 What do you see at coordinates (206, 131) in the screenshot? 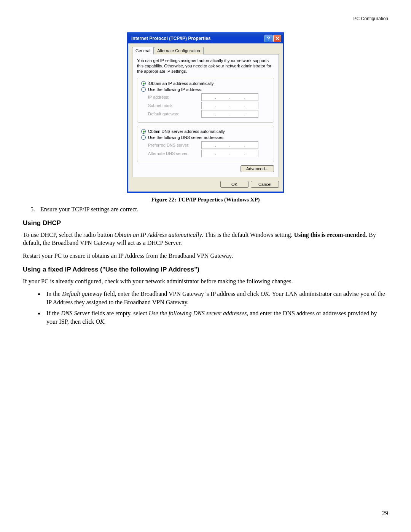
I see `radio-dns-auto: Obtain DNS server address automatically` at bounding box center [206, 131].